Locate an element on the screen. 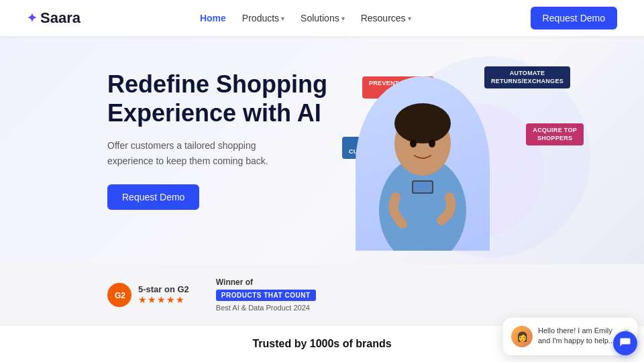 The width and height of the screenshot is (644, 362). nav-request-demo-button: Request Demo is located at coordinates (574, 18).